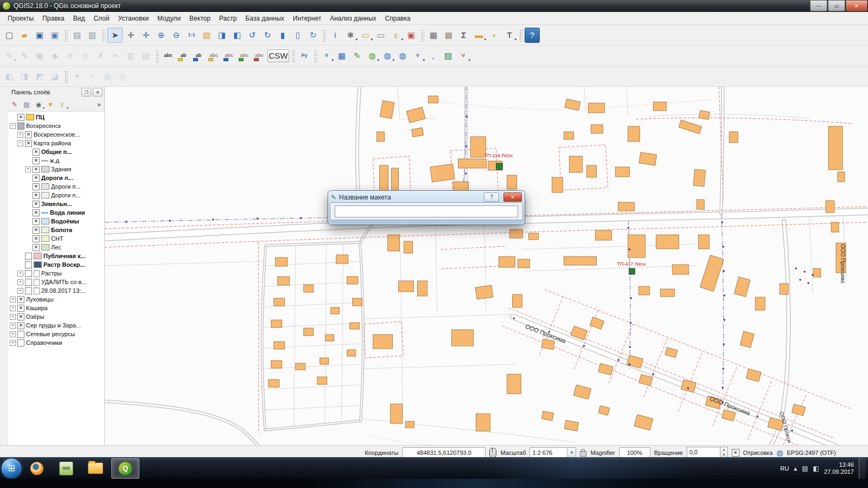  I want to click on copy-features-button: ▥, so click(131, 56).